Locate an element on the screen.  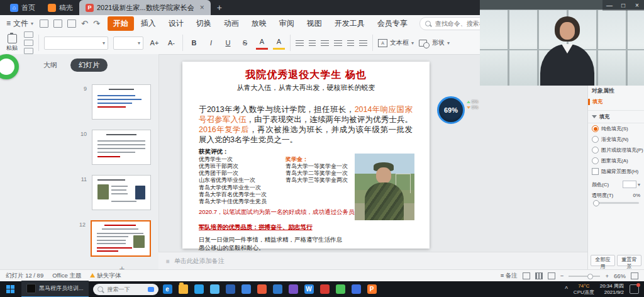
panel-tab-fill: 填充 is located at coordinates (616, 102).